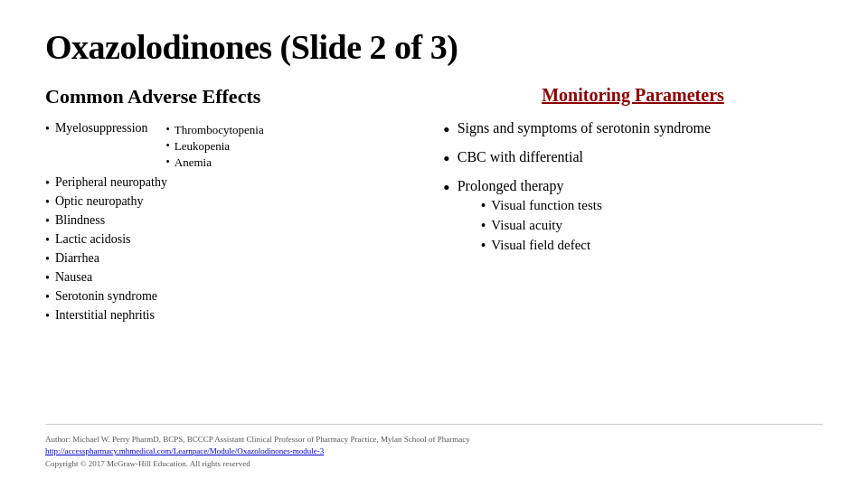 The image size is (868, 488). What do you see at coordinates (296, 163) in the screenshot?
I see `sub-list-item: Anemia` at bounding box center [296, 163].